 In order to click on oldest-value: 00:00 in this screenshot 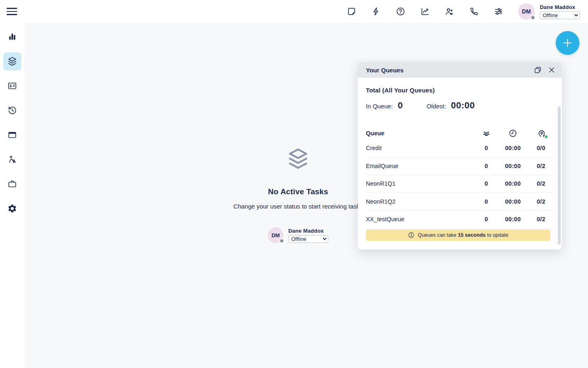, I will do `click(463, 105)`.